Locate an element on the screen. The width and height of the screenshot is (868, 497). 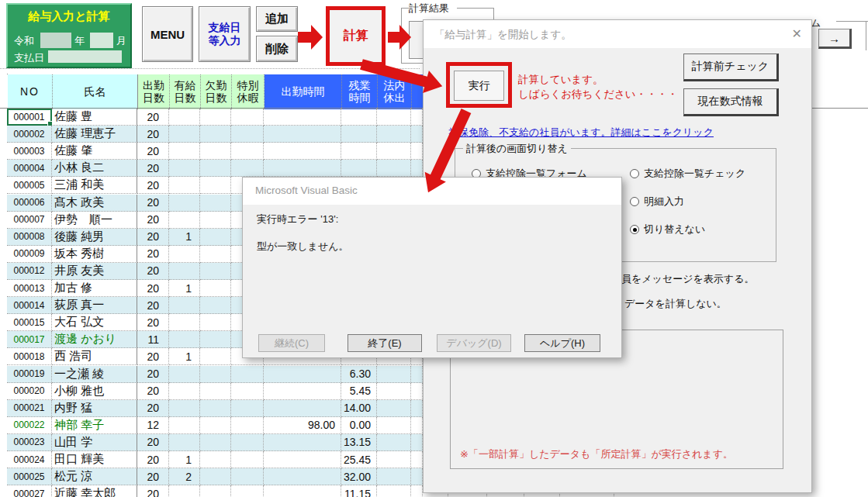
cell-legal-holiday is located at coordinates (394, 392).